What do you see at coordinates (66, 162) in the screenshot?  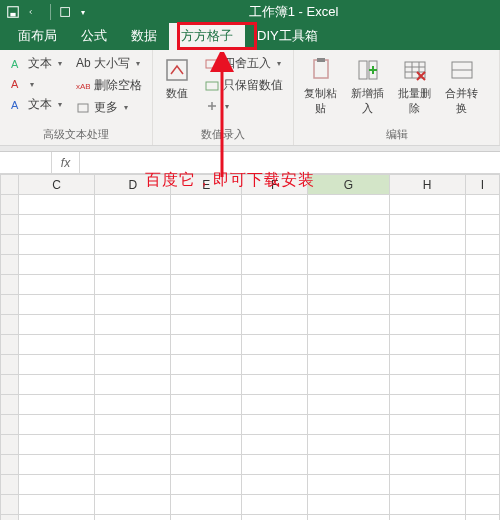 I see `fx-label: fx` at bounding box center [66, 162].